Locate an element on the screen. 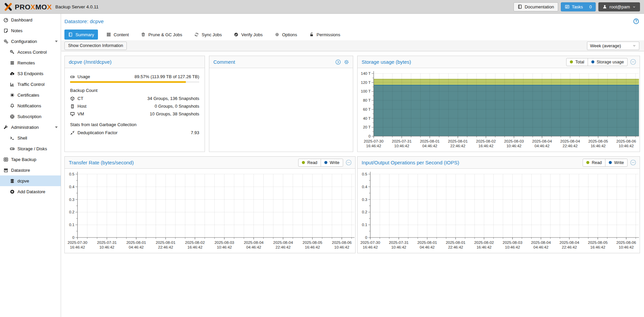  documentation-button: Documentation is located at coordinates (536, 7).